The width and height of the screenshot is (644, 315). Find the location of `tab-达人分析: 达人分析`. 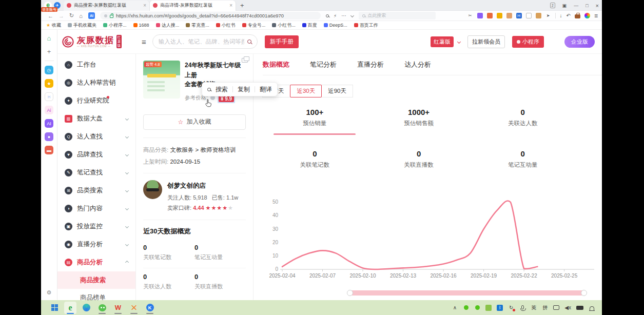

tab-达人分析: 达人分析 is located at coordinates (418, 65).